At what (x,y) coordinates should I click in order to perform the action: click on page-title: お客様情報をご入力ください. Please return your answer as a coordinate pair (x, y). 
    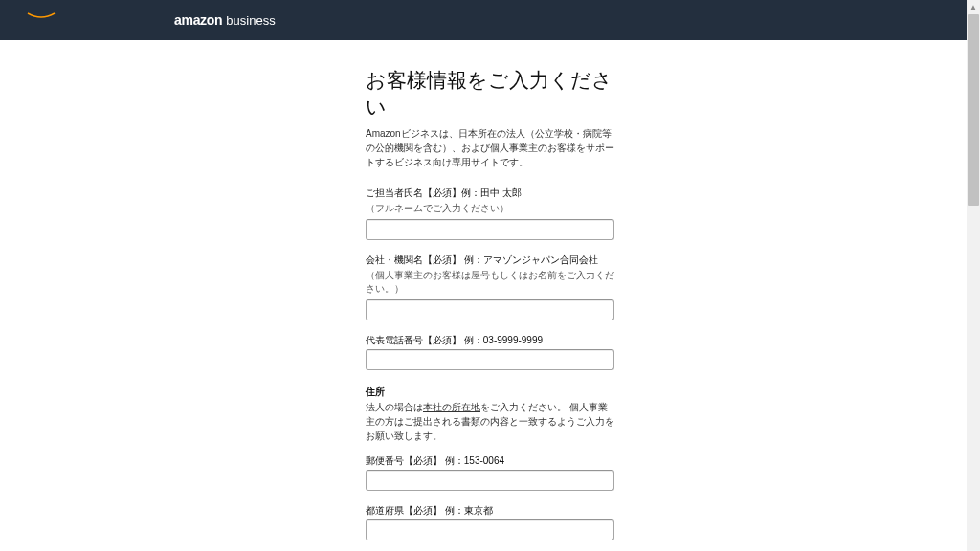
    Looking at the image, I should click on (490, 94).